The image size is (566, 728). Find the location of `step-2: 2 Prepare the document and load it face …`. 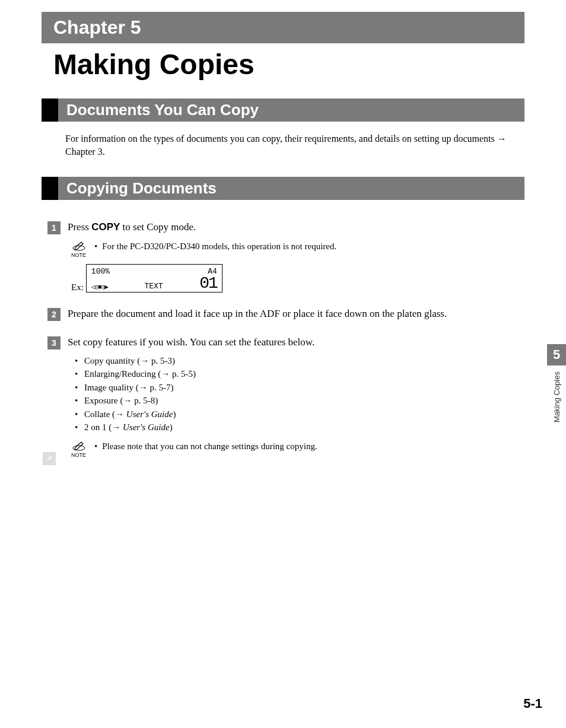

step-2: 2 Prepare the document and load it face … is located at coordinates (286, 314).